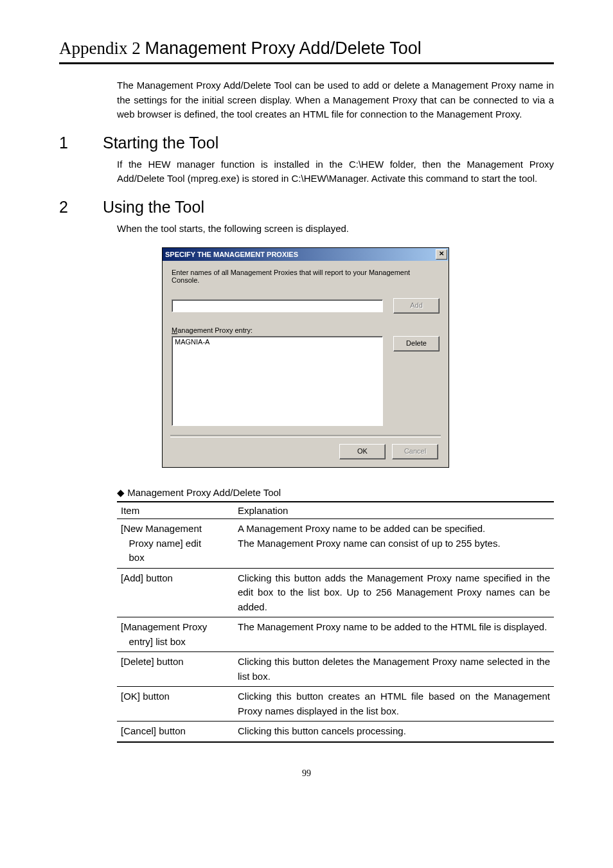 This screenshot has width=613, height=868. Describe the element at coordinates (175, 704) in the screenshot. I see `table-item: [OK] button` at that location.